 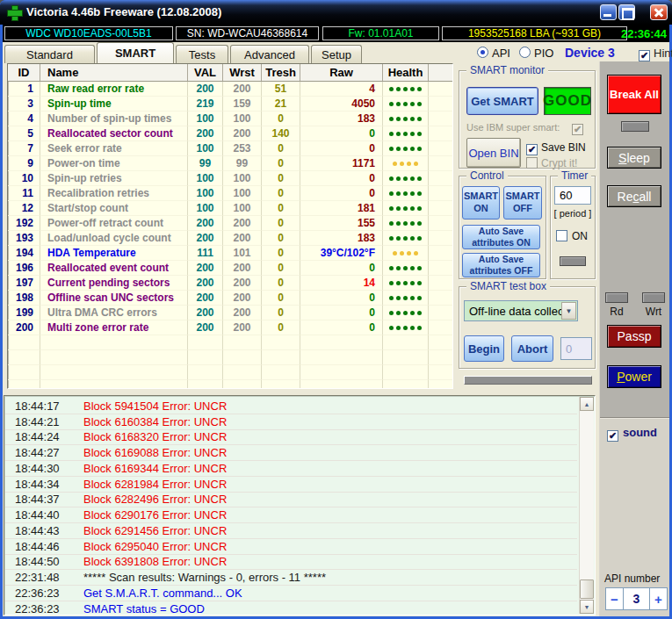 I want to click on cell-name: Reallocated sector count, so click(x=114, y=133).